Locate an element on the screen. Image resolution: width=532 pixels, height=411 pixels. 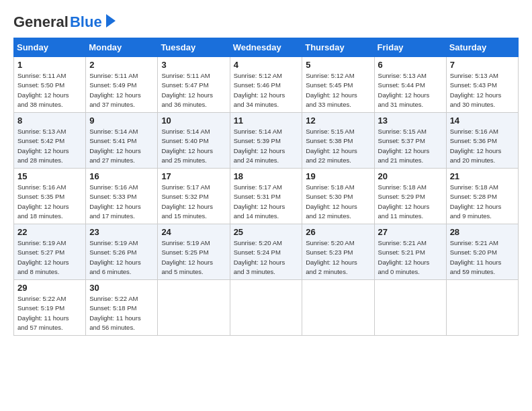
day-number: 3 is located at coordinates (193, 64).